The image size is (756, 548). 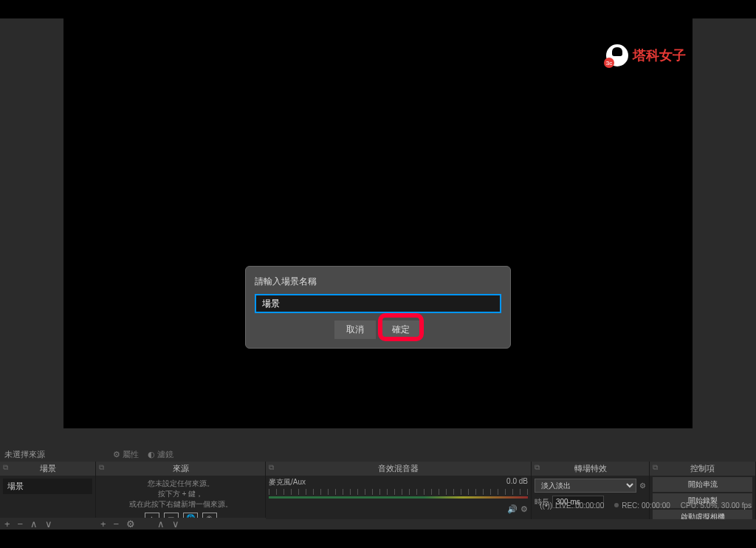 I want to click on cancel-button: 取消, so click(x=355, y=329).